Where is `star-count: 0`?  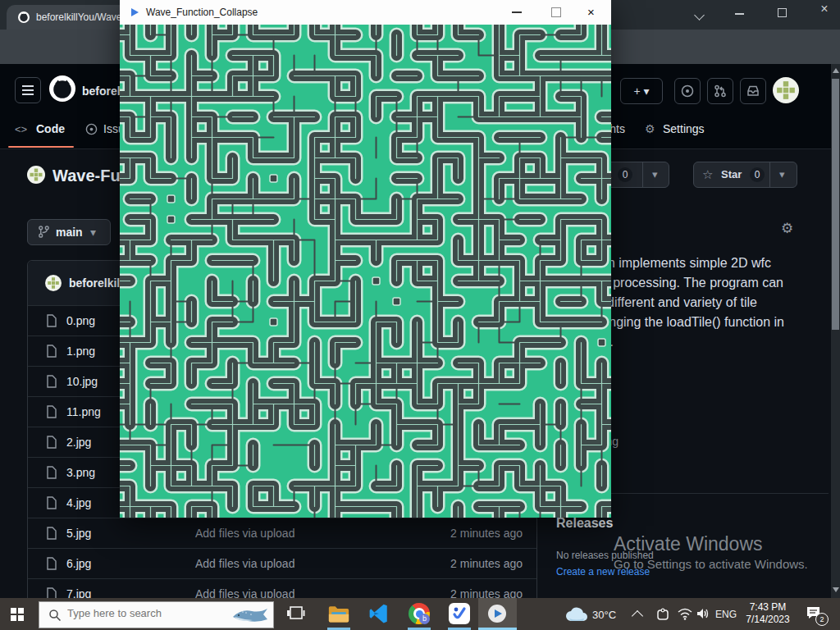 star-count: 0 is located at coordinates (757, 175).